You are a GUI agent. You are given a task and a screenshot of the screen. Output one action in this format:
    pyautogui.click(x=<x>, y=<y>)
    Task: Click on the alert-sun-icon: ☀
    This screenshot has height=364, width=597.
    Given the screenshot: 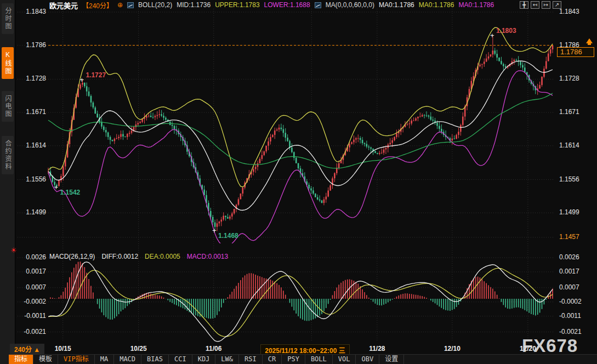 What is the action you would take?
    pyautogui.click(x=14, y=250)
    